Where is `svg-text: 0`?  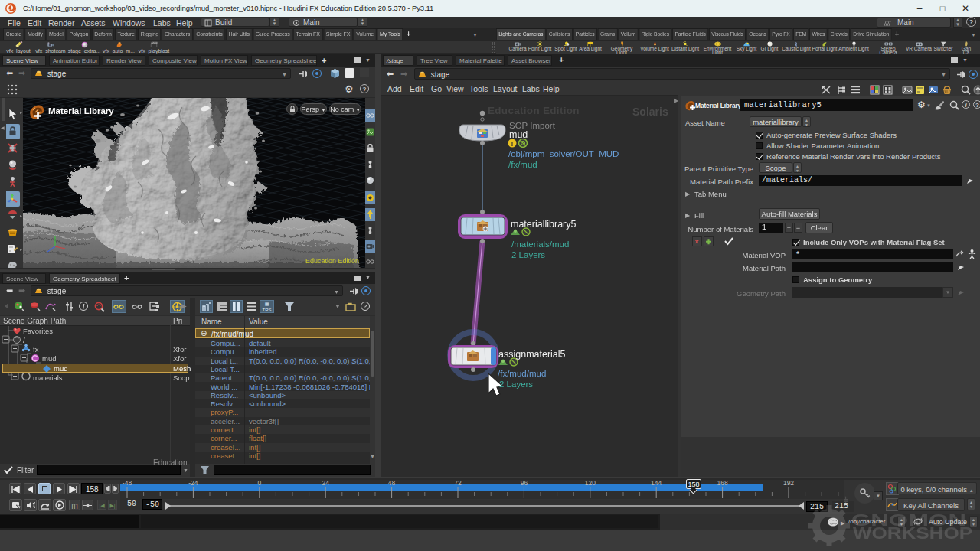
svg-text: 0 is located at coordinates (259, 484).